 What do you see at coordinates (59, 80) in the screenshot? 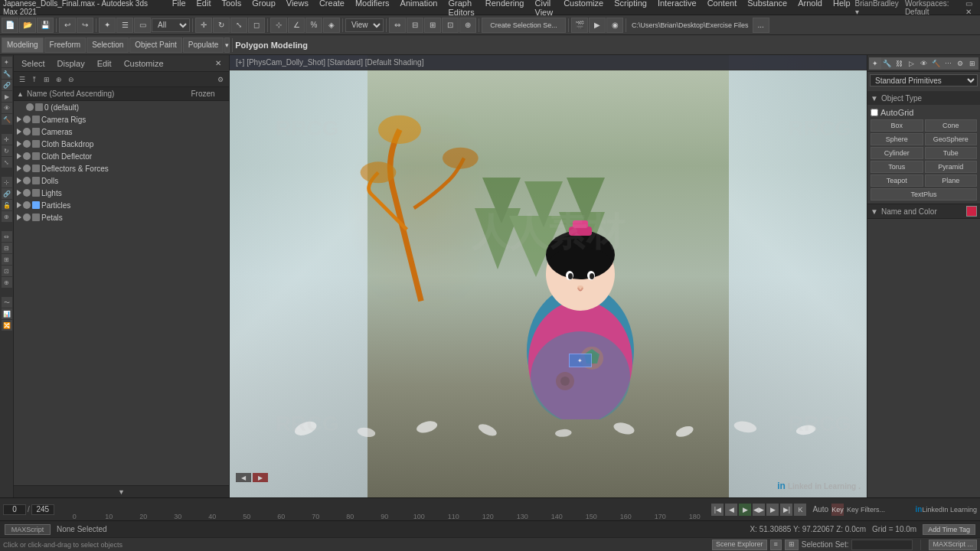
I see `expand-btn: ⊕` at bounding box center [59, 80].